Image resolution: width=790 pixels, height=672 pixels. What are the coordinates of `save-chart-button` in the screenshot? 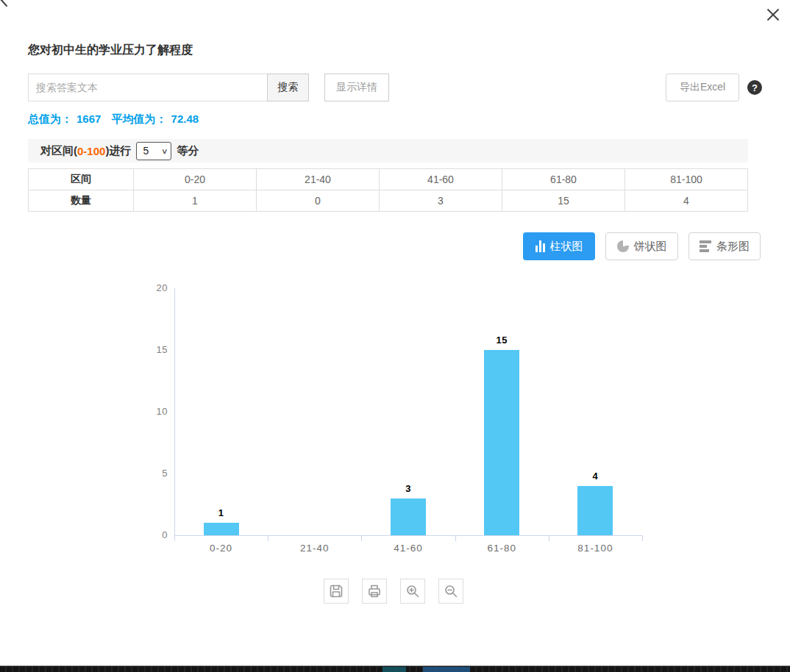 It's located at (336, 591).